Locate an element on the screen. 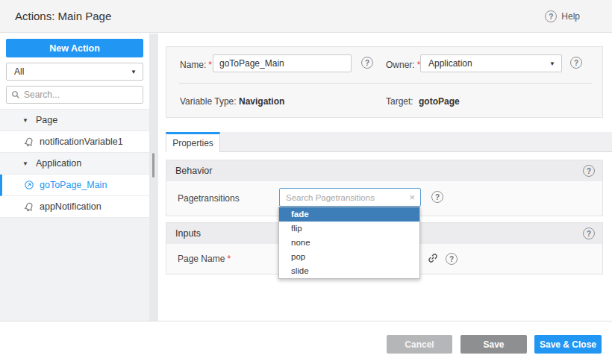  behavior-help-icon: ? is located at coordinates (589, 171).